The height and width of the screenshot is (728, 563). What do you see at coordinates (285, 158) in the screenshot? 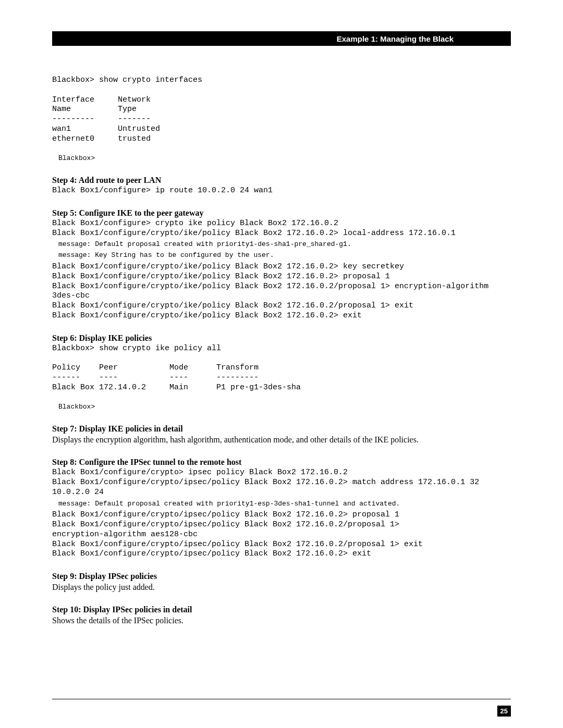
I see `prompt-blackbox: Blackbox>` at bounding box center [285, 158].